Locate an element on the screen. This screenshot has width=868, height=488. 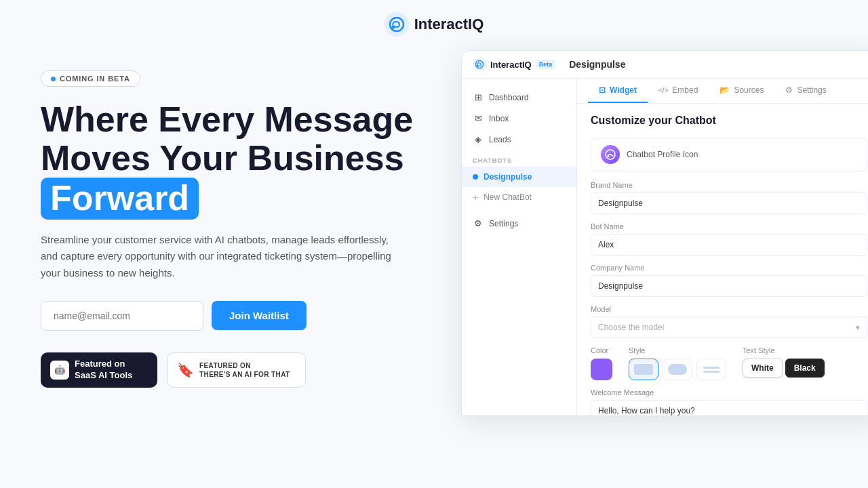
model-field: Model Choose the model ▾ is located at coordinates (729, 321).